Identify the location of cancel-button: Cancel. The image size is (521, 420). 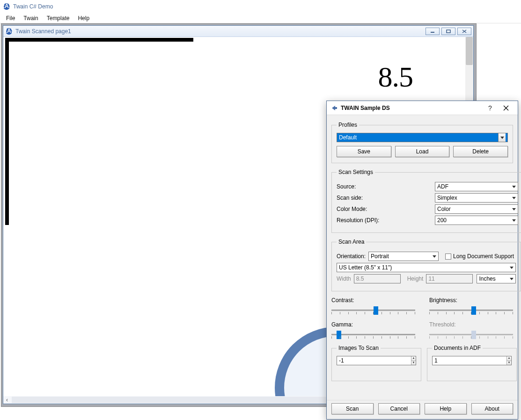
(399, 409).